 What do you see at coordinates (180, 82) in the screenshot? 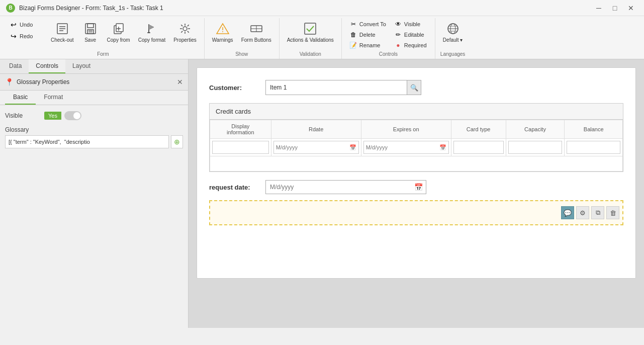
I see `panel-close-button: ✕` at bounding box center [180, 82].